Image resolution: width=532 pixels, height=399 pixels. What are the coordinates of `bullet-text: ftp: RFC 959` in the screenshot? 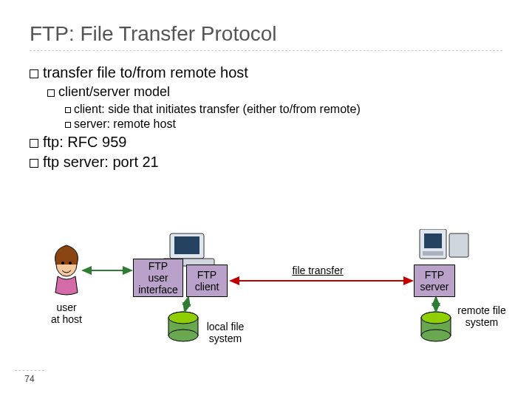 It's located at (84, 142).